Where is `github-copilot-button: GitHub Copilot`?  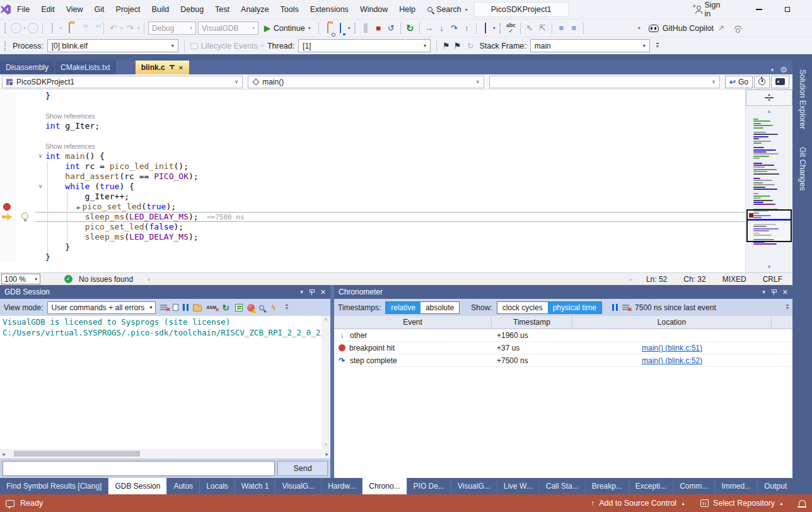 github-copilot-button: GitHub Copilot is located at coordinates (681, 28).